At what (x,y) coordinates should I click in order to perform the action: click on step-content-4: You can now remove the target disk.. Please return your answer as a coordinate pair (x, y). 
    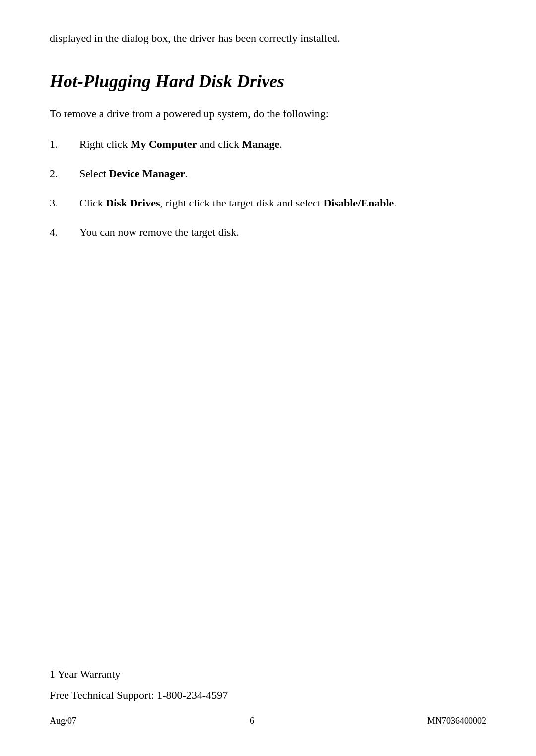
    Looking at the image, I should click on (283, 232).